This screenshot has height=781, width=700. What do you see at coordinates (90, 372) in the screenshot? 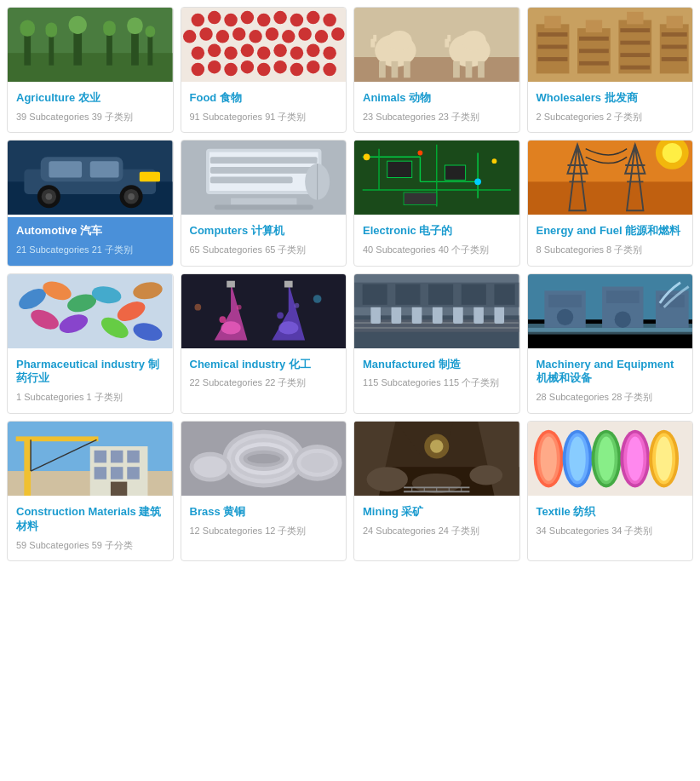
I see `category-title-pharmaceutical: Pharmaceutical industry 制药行业` at bounding box center [90, 372].